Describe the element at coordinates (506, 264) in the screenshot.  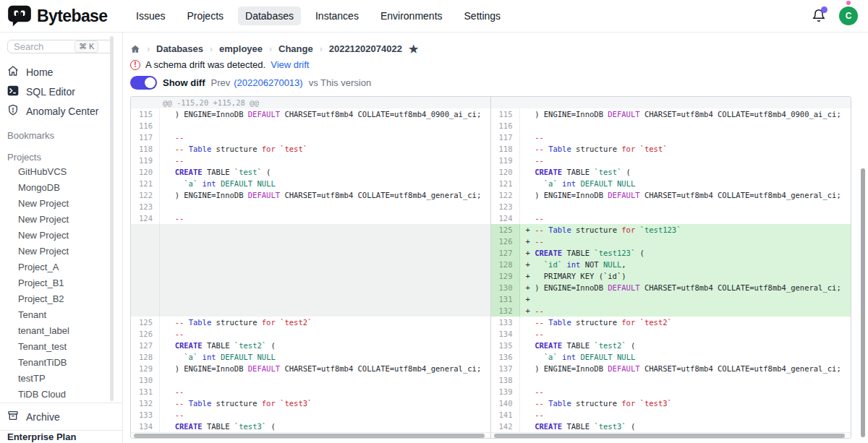
I see `line-number: 128` at that location.